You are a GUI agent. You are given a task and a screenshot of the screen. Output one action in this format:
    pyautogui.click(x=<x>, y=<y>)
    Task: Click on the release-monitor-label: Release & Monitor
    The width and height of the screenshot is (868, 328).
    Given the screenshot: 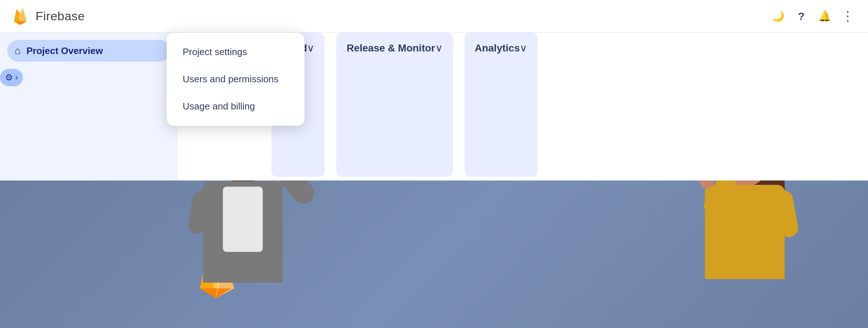 What is the action you would take?
    pyautogui.click(x=391, y=48)
    